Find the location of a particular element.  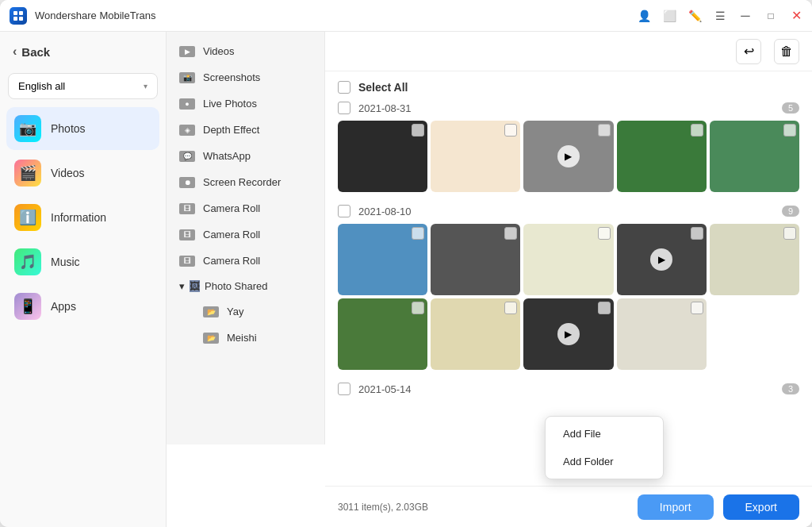

photo-checkbox-p1 is located at coordinates (418, 130).